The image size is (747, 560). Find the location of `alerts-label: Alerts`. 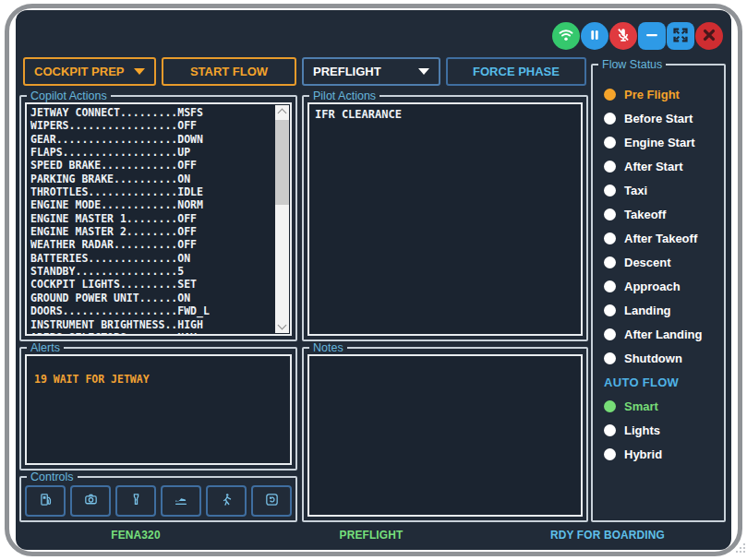

alerts-label: Alerts is located at coordinates (45, 348).